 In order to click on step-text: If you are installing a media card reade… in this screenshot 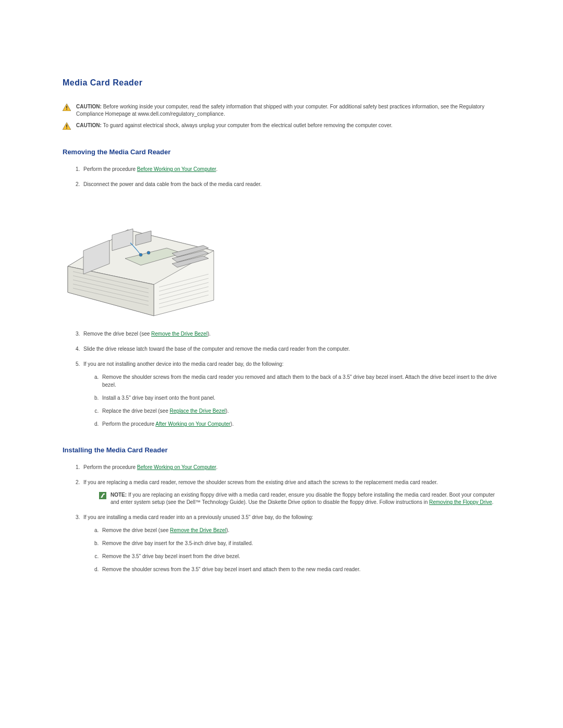, I will do `click(198, 517)`.